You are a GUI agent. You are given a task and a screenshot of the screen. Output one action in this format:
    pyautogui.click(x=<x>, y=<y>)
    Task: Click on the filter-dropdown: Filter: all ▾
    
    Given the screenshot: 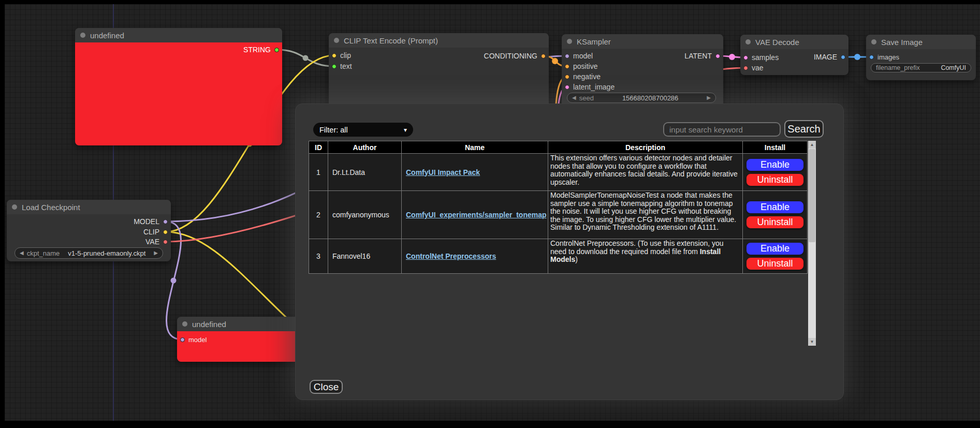 What is the action you would take?
    pyautogui.click(x=363, y=129)
    